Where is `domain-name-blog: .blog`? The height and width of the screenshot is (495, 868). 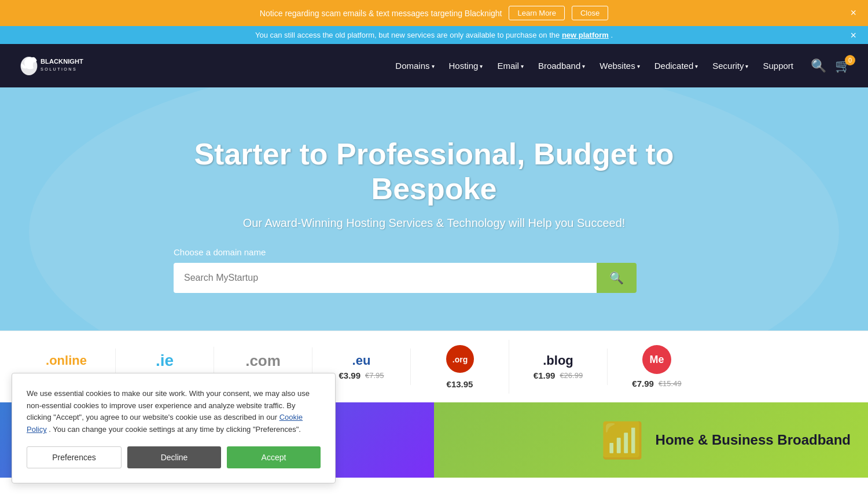 domain-name-blog: .blog is located at coordinates (558, 361).